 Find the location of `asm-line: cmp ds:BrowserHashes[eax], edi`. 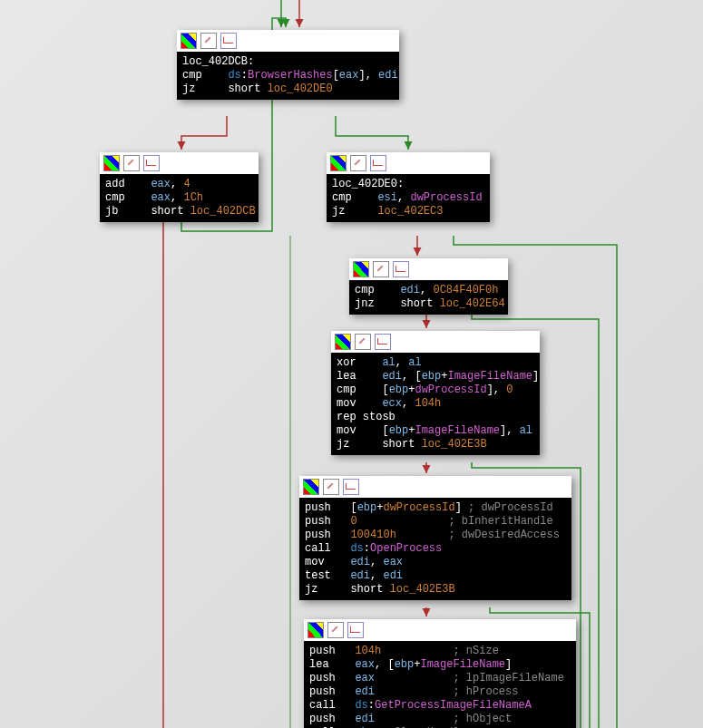

asm-line: cmp ds:BrowserHashes[eax], edi is located at coordinates (288, 76).